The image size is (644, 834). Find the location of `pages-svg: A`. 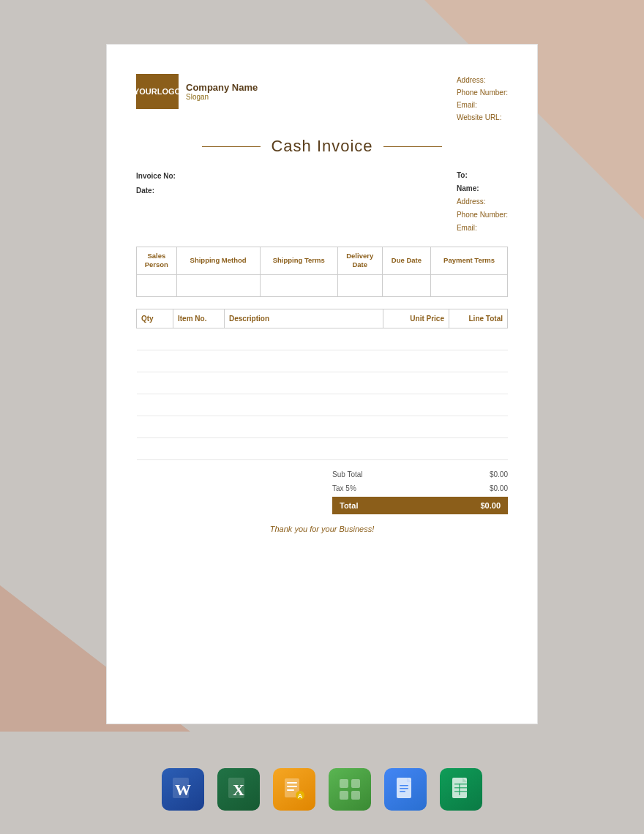

pages-svg: A is located at coordinates (294, 789).